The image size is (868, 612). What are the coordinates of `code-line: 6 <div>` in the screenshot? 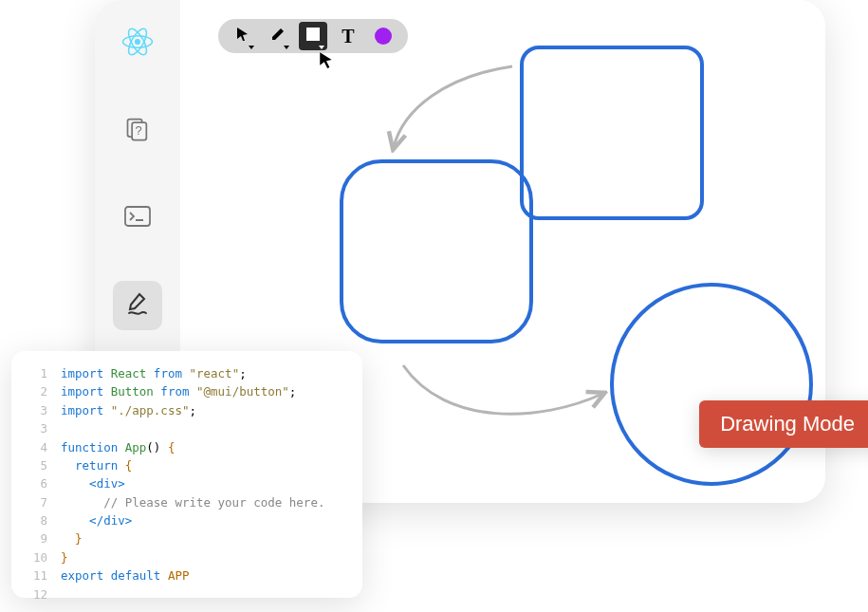 It's located at (187, 484).